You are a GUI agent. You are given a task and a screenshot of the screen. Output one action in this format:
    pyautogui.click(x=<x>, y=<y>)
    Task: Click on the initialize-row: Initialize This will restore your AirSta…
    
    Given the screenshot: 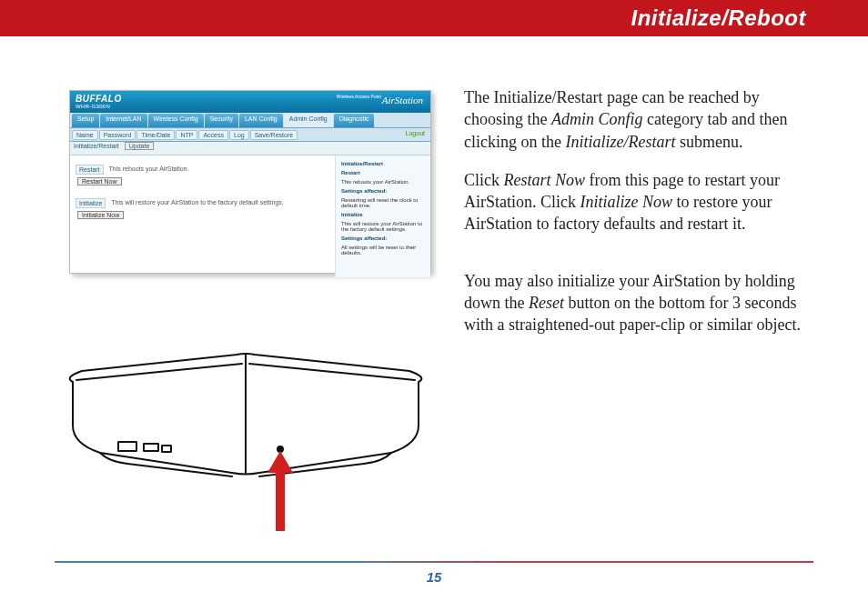 What is the action you would take?
    pyautogui.click(x=202, y=209)
    